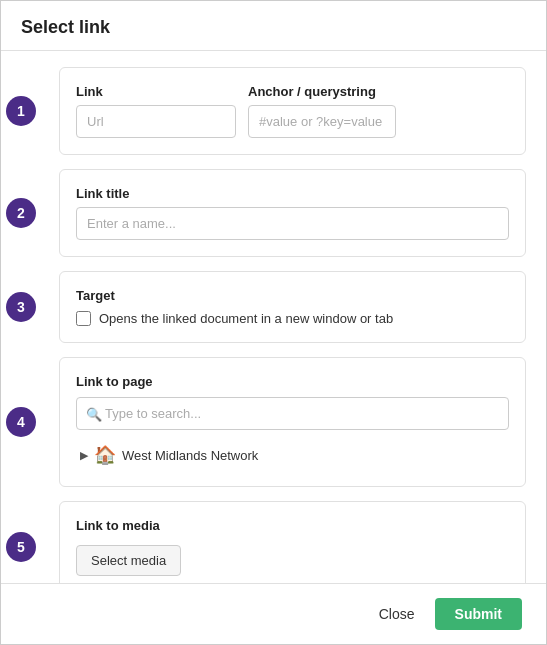 The height and width of the screenshot is (645, 547). Describe the element at coordinates (84, 456) in the screenshot. I see `tree-arrow-icon: ▶` at that location.